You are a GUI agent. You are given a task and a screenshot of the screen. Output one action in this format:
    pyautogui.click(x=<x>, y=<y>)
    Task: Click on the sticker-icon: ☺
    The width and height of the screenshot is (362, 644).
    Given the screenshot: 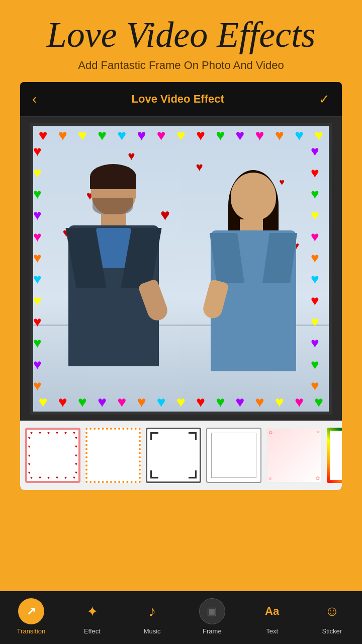 What is the action you would take?
    pyautogui.click(x=332, y=611)
    